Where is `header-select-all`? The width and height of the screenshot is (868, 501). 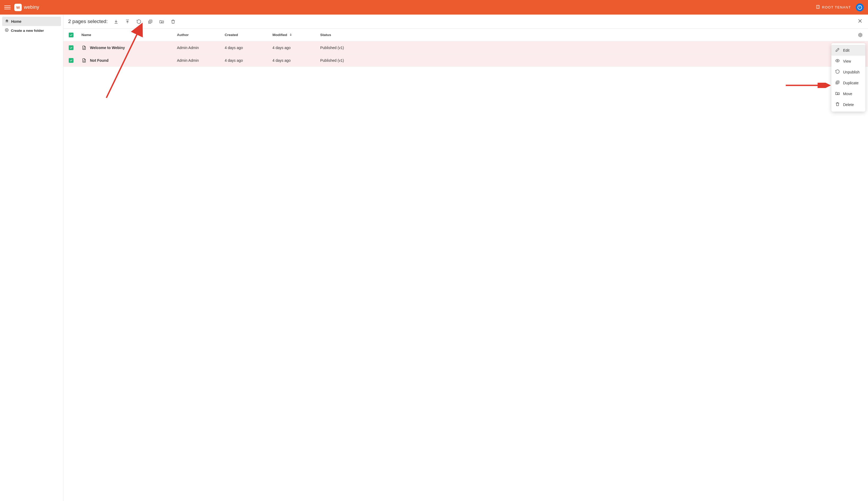
header-select-all is located at coordinates (75, 35).